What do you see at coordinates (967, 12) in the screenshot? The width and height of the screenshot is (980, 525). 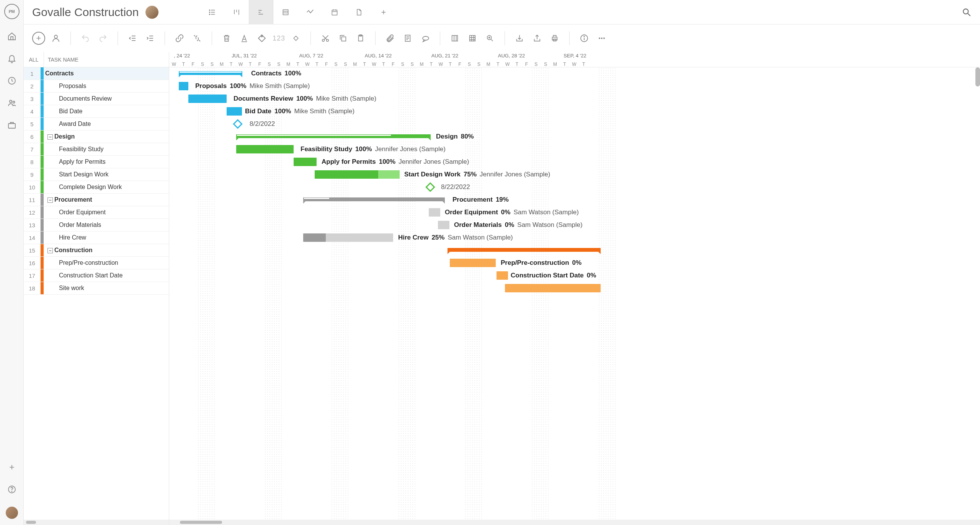 I see `search-icon` at bounding box center [967, 12].